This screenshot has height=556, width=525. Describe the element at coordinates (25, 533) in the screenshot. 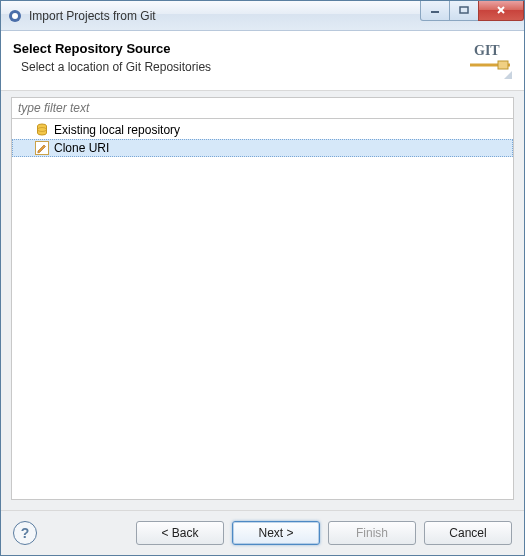

I see `help-button: ?` at that location.